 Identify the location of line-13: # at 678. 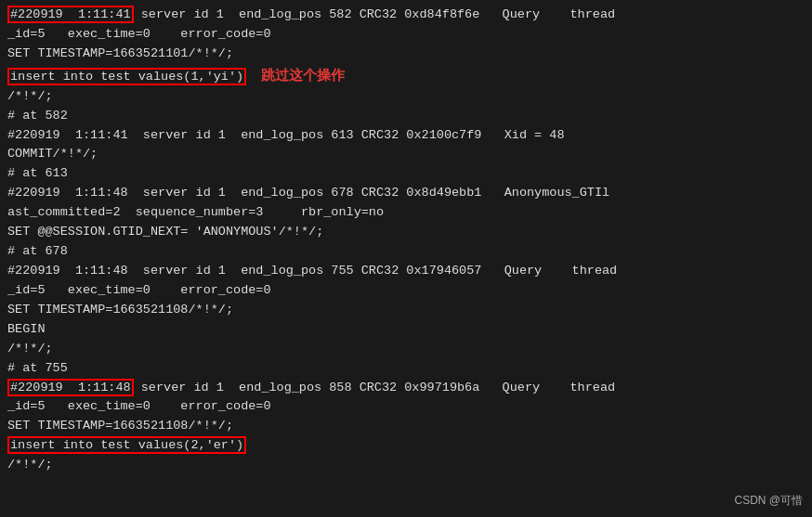
(406, 252).